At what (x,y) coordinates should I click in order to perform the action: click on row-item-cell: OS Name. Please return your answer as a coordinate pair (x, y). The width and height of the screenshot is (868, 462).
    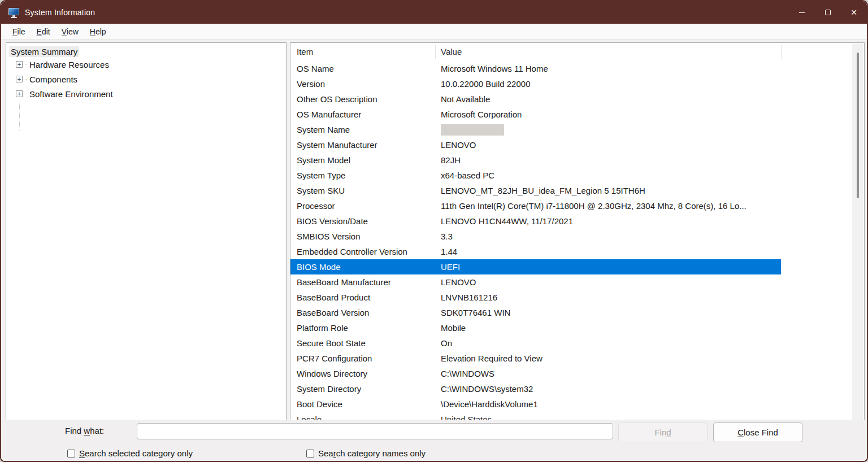
    Looking at the image, I should click on (363, 69).